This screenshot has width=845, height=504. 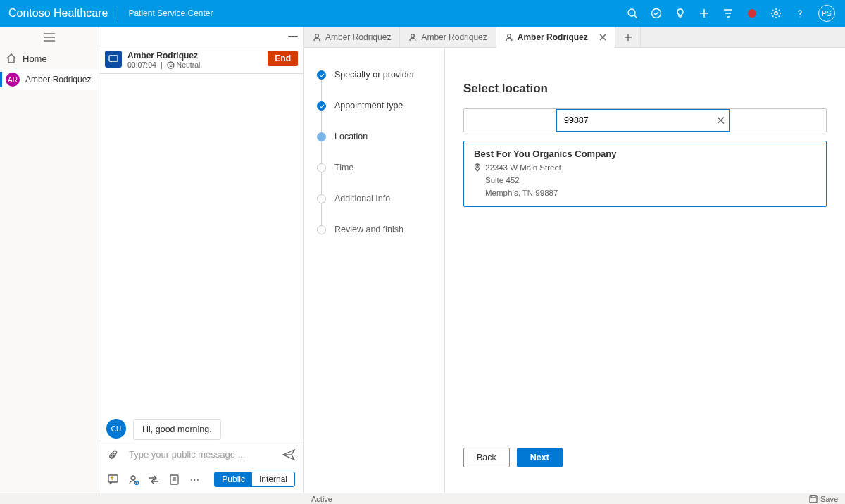 I want to click on status-save: Save, so click(x=830, y=499).